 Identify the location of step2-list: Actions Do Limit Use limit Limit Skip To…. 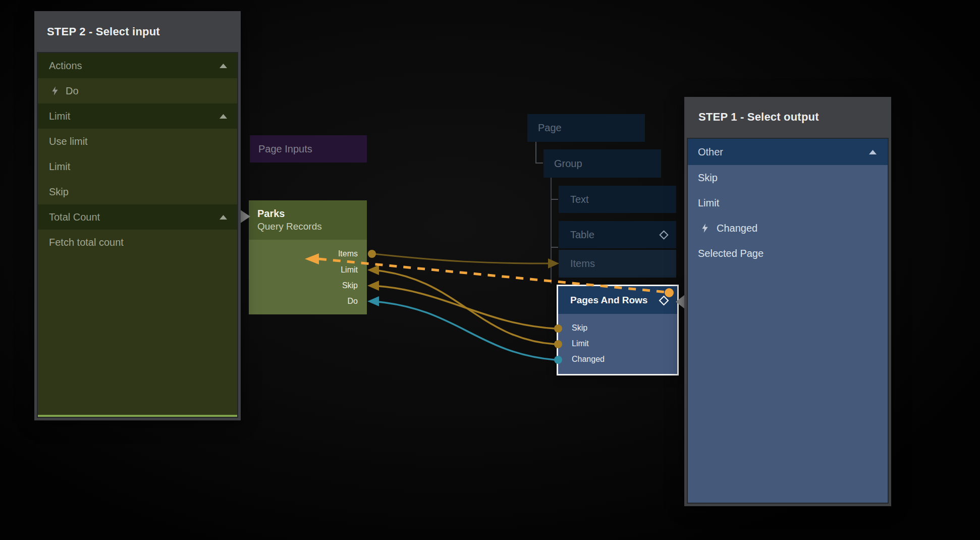
(137, 235).